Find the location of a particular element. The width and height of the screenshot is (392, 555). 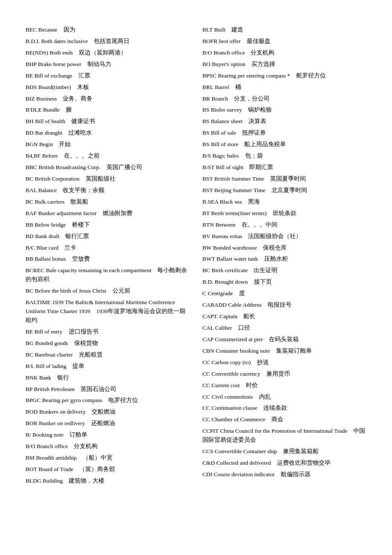

zh-text: 内乱 is located at coordinates (265, 397).